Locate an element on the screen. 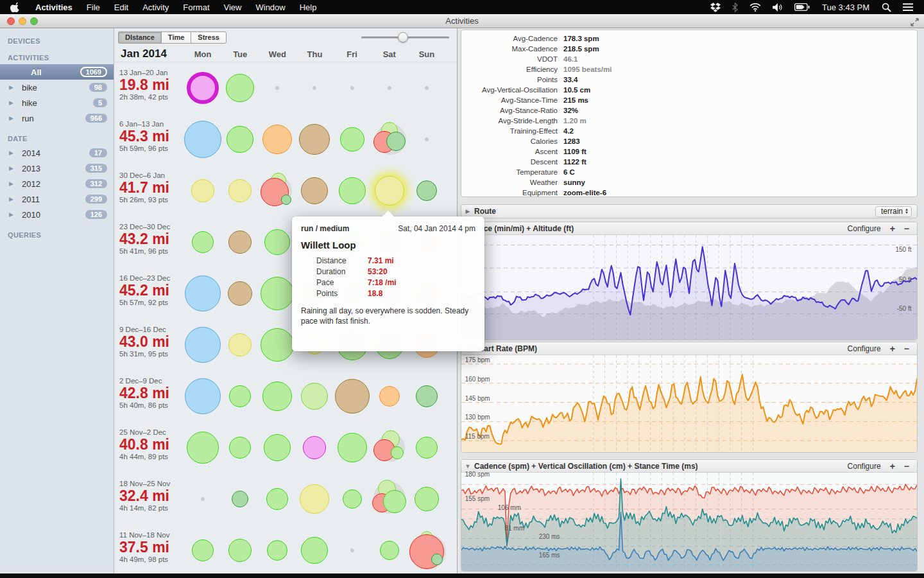  menu-file: File is located at coordinates (94, 8).